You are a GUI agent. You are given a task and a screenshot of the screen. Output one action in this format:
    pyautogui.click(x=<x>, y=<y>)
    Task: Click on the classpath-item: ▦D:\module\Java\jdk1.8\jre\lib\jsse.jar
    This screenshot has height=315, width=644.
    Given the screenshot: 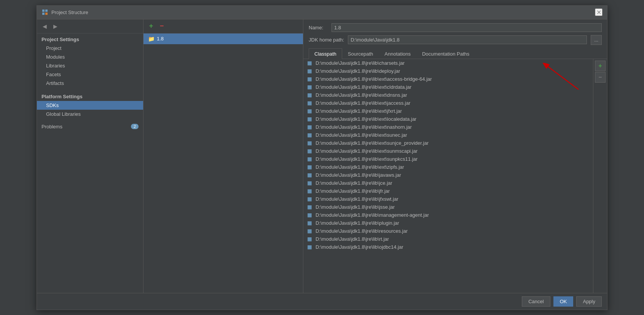 What is the action you would take?
    pyautogui.click(x=448, y=207)
    